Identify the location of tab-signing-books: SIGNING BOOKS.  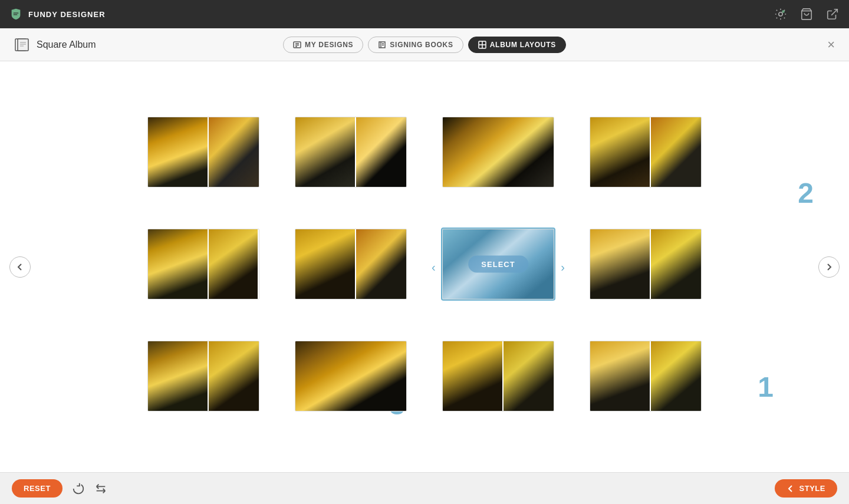
(415, 45).